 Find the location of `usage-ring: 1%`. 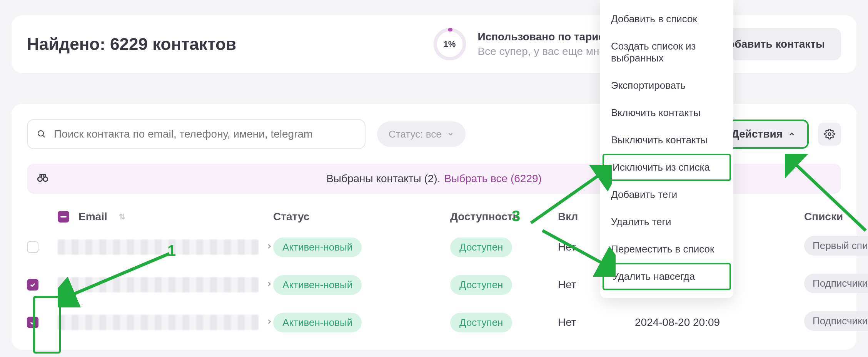

usage-ring: 1% is located at coordinates (450, 44).